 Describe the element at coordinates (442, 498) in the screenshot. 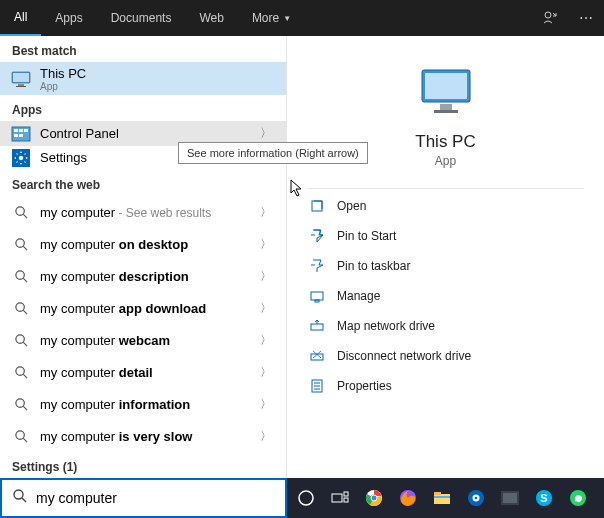

I see `taskbar-explorer-icon` at that location.